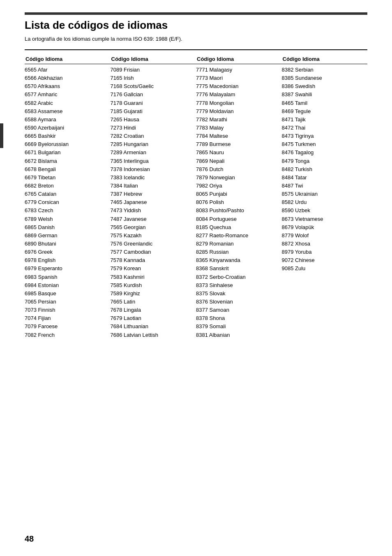 The width and height of the screenshot is (392, 556). What do you see at coordinates (239, 294) in the screenshot?
I see `list-item: 8375 Slovak` at bounding box center [239, 294].